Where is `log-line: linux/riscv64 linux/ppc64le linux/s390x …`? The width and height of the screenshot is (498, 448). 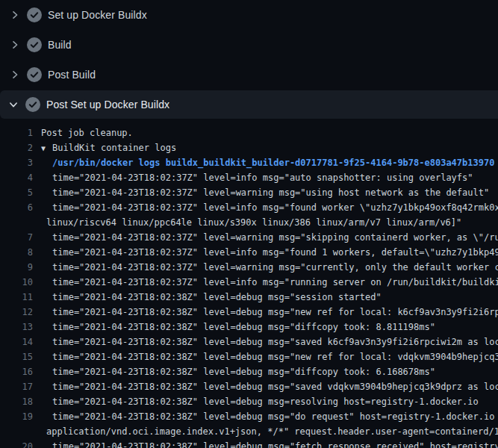 log-line: linux/riscv64 linux/ppc64le linux/s390x … is located at coordinates (249, 223).